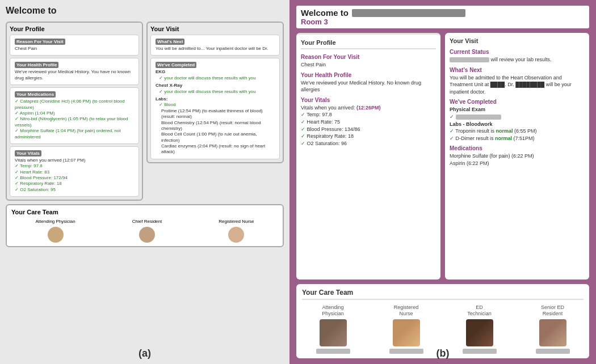 The width and height of the screenshot is (596, 364). I want to click on profile-card-a: Your Profile Reason For Your Visit Chest…, so click(74, 111).